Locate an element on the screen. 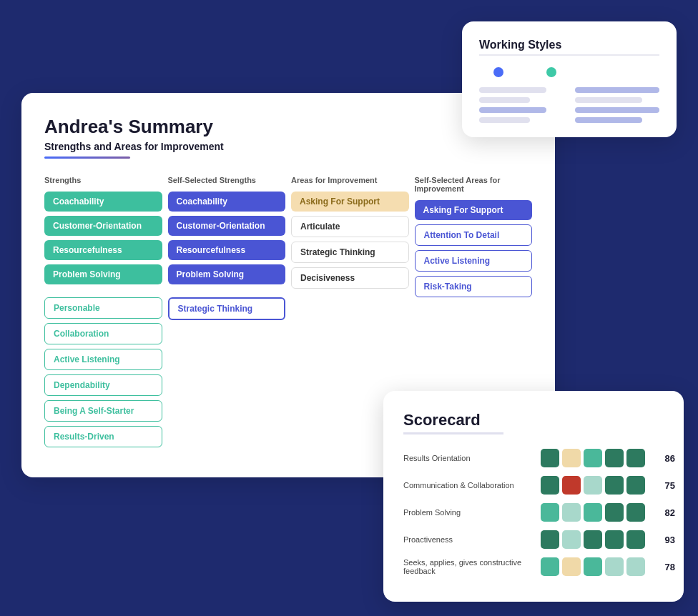 The image size is (698, 616). ss-customer-orientation: Customer-Orientation is located at coordinates (227, 226).